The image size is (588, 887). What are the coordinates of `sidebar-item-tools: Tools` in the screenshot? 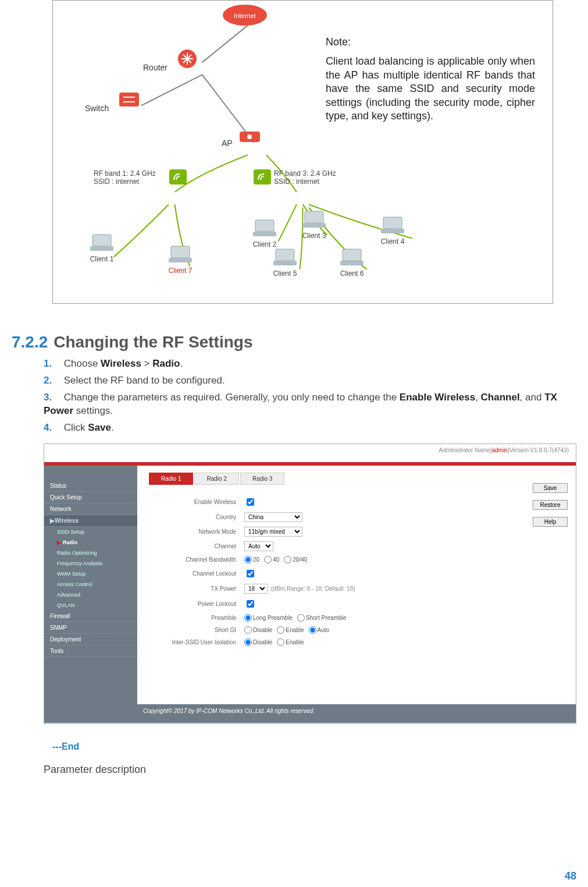 It's located at (91, 651).